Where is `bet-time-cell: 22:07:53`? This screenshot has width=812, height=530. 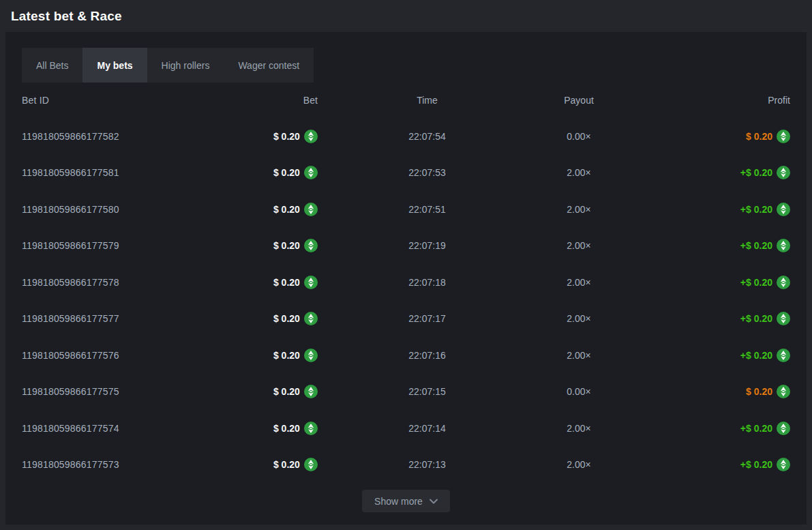
bet-time-cell: 22:07:53 is located at coordinates (427, 173).